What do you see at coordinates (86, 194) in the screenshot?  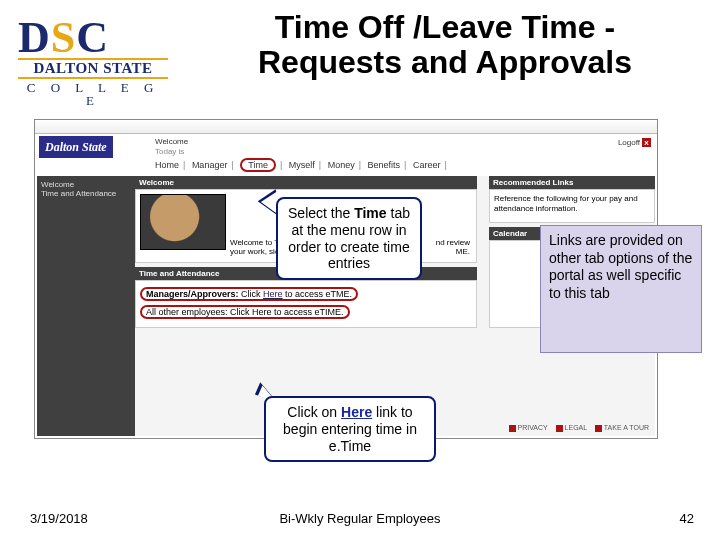 I see `sidebar-link-ta: Time and Attendance` at bounding box center [86, 194].